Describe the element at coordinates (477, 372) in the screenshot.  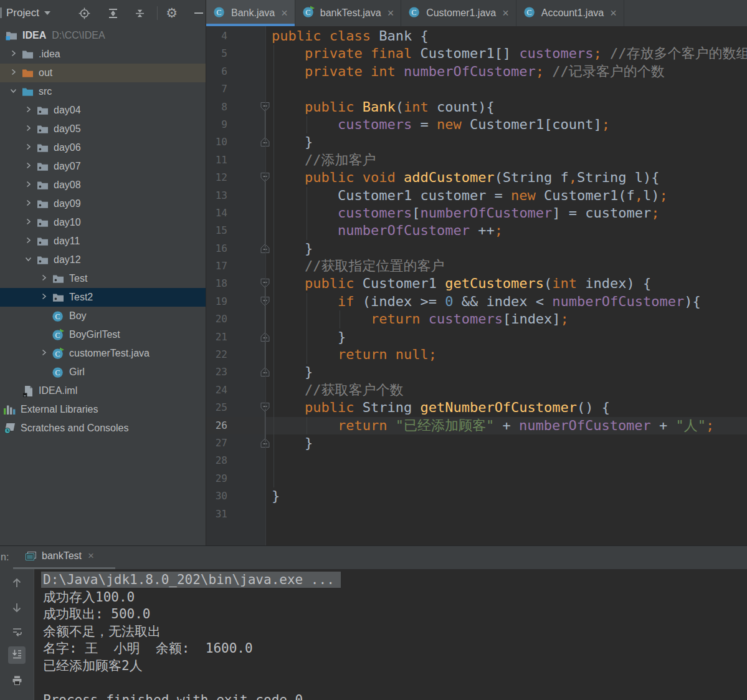
I see `code-line-23: 23 }` at that location.